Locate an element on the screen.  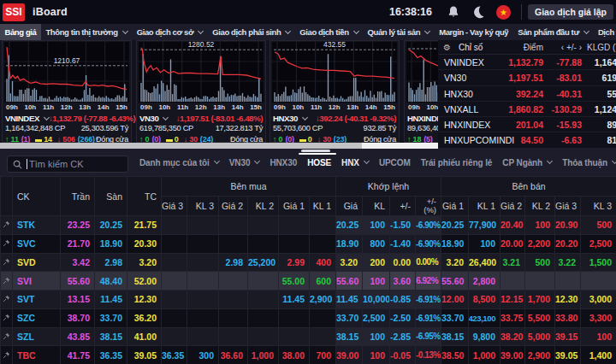
index-row-hnx30: HNX30392.24-40.3155, is located at coordinates (527, 94).